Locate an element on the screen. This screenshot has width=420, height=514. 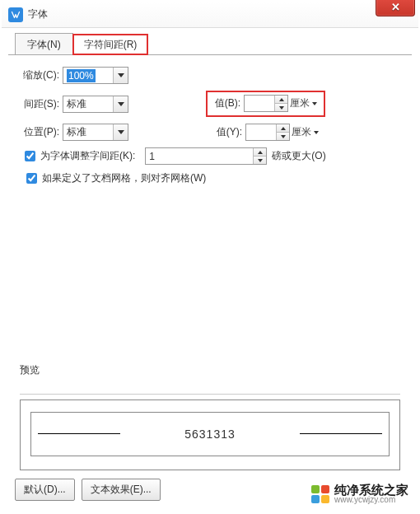
value-b-spinner is located at coordinates (266, 104).